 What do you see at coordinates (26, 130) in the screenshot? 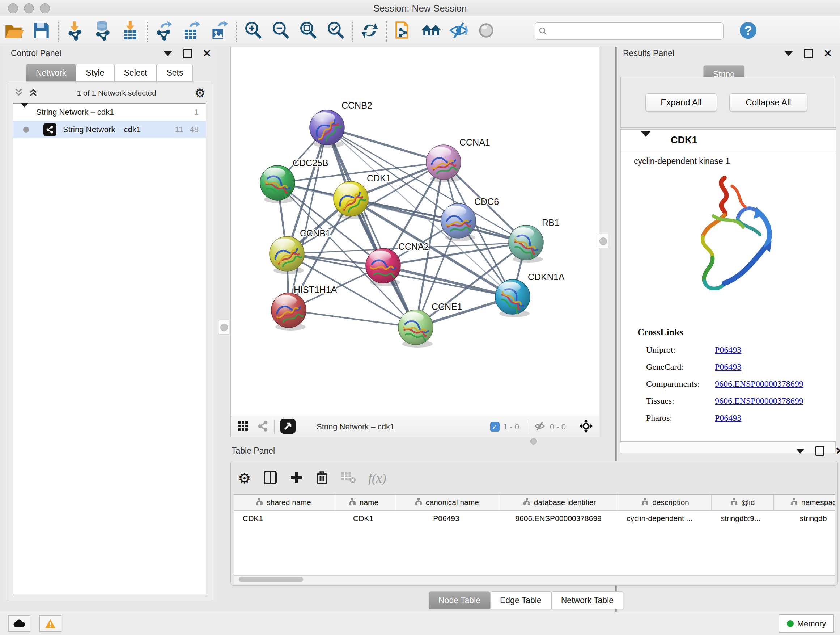
I see `network-current-dot` at bounding box center [26, 130].